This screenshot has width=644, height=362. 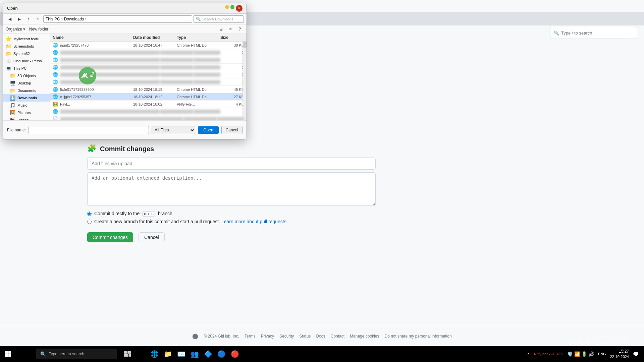 What do you see at coordinates (245, 77) in the screenshot?
I see `scrollbar-track` at bounding box center [245, 77].